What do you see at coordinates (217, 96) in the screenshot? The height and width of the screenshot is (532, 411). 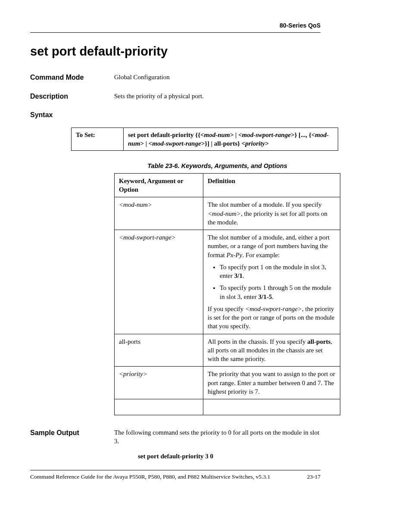 I see `description-value: Sets the priority of a physical port.` at bounding box center [217, 96].